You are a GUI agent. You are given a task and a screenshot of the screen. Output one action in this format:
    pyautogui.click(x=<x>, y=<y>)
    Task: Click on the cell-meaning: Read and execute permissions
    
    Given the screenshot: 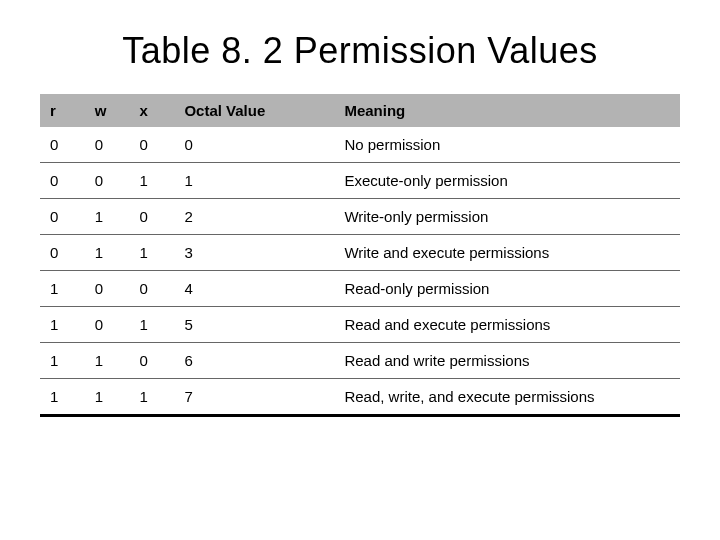 What is the action you would take?
    pyautogui.click(x=507, y=325)
    